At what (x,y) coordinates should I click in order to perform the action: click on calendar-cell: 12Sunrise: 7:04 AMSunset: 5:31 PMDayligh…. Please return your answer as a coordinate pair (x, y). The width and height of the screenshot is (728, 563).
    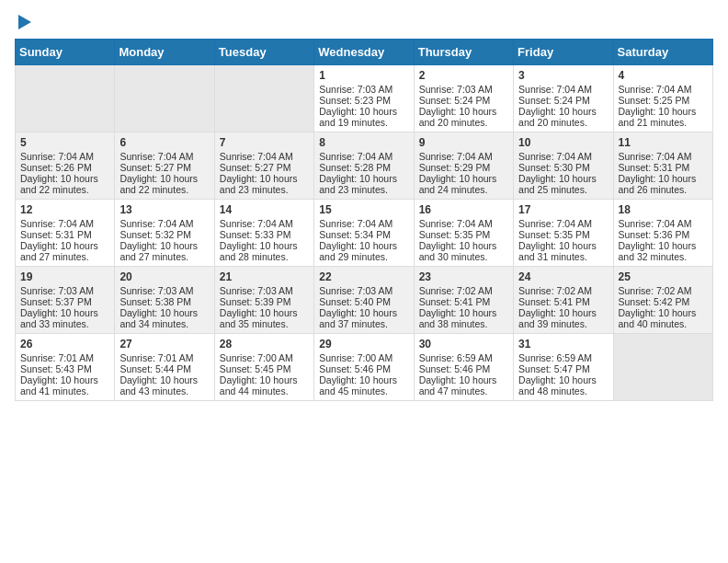
    Looking at the image, I should click on (65, 234).